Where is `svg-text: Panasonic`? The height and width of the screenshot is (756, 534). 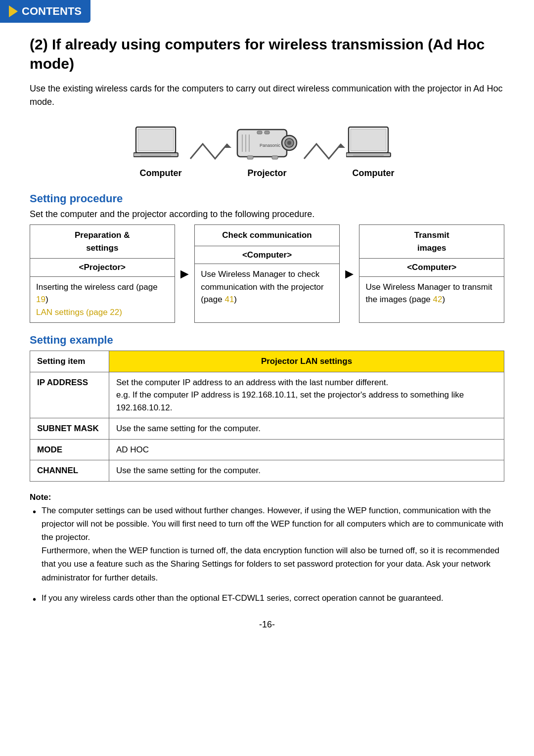 svg-text: Panasonic is located at coordinates (270, 145).